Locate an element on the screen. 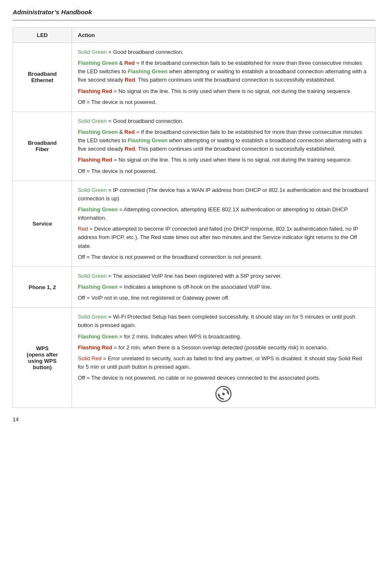 The width and height of the screenshot is (388, 588). table-row: BroadbandFiberSolid Green = Good broadba… is located at coordinates (194, 146).